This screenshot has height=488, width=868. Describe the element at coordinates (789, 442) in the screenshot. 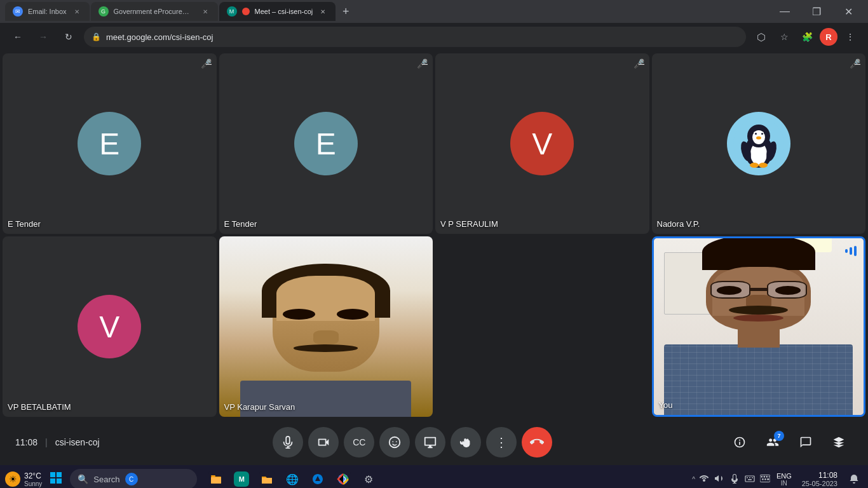

I see `meet-side-actions: 7` at that location.